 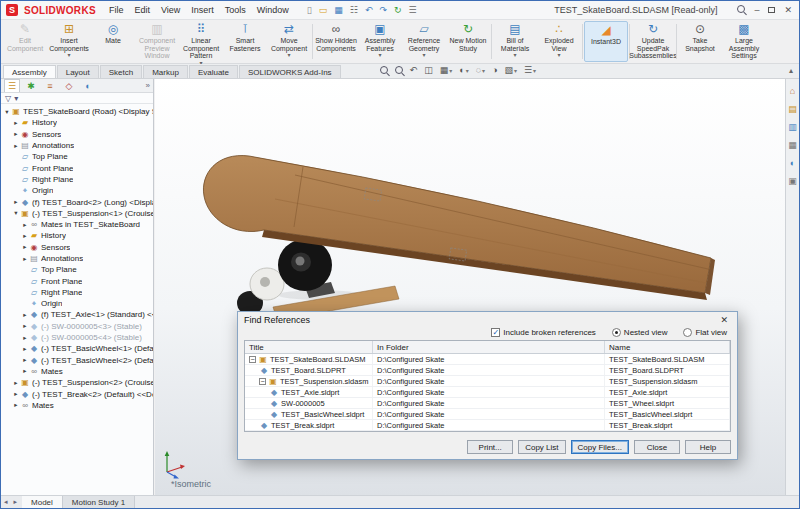 I want to click on chevron-down-icon: ▾, so click(x=16, y=98).